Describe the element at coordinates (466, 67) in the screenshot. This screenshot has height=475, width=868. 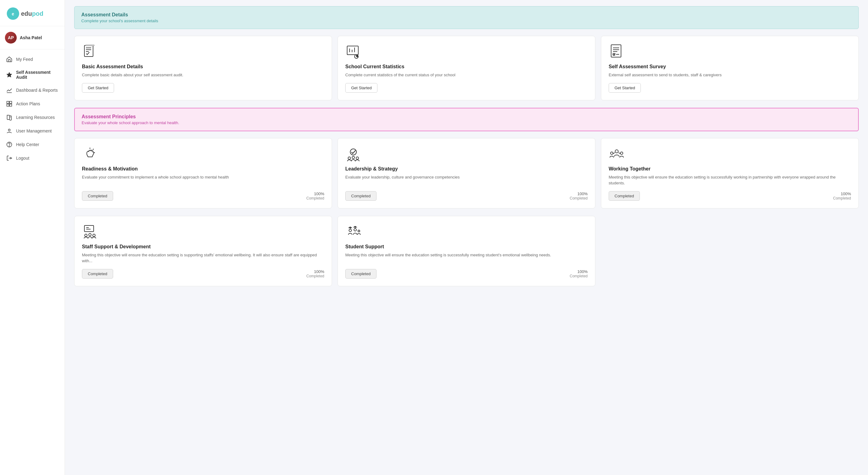
I see `card-title: School Current Statistics` at that location.